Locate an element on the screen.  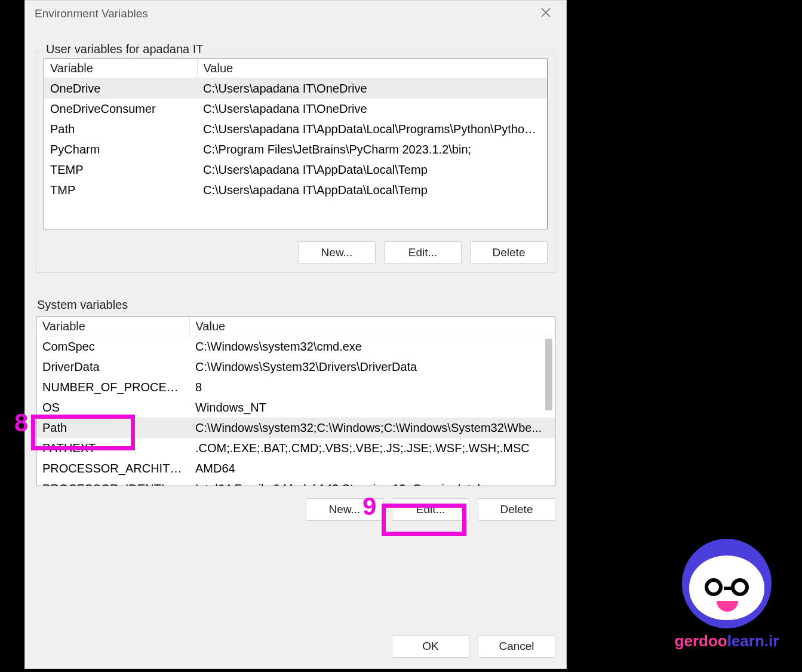
close-icon is located at coordinates (546, 14).